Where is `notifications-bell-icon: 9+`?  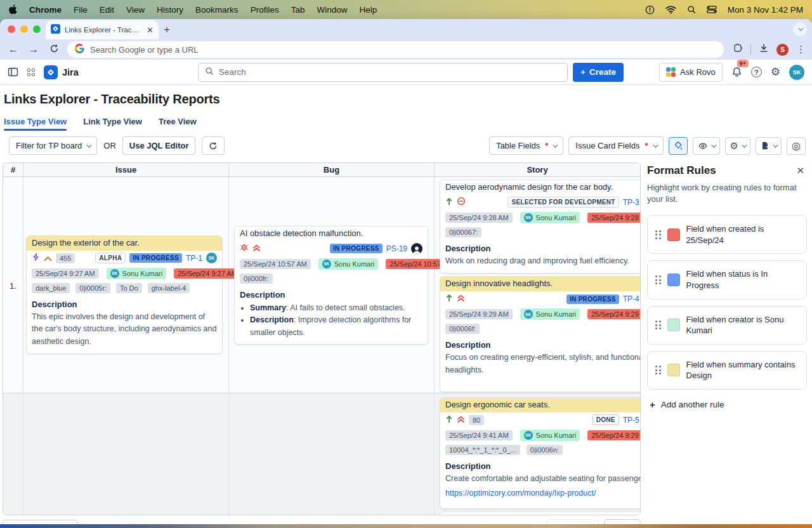 notifications-bell-icon: 9+ is located at coordinates (737, 72).